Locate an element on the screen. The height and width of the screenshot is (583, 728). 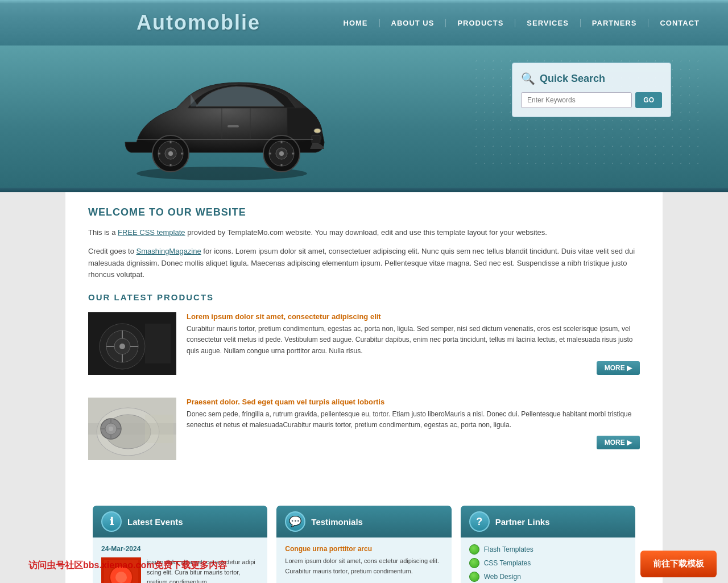
products-section-title: OUR LATEST PRODUCTS is located at coordinates (364, 297).